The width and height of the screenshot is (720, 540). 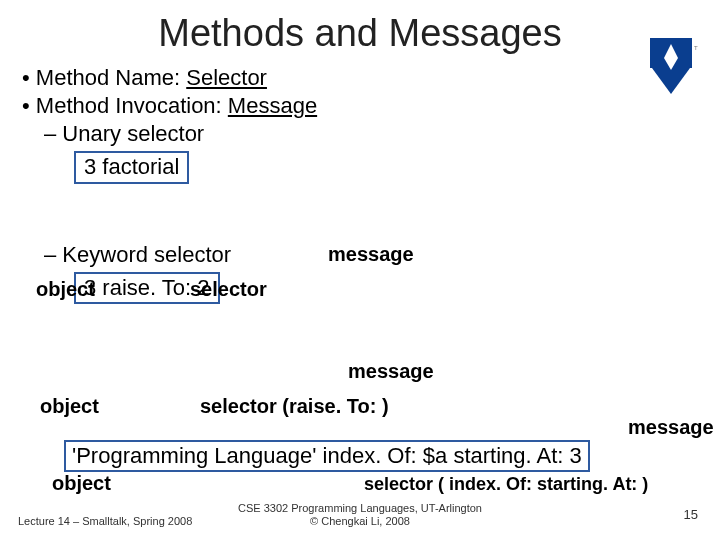 I want to click on code-unary: 3 factorial, so click(x=132, y=168).